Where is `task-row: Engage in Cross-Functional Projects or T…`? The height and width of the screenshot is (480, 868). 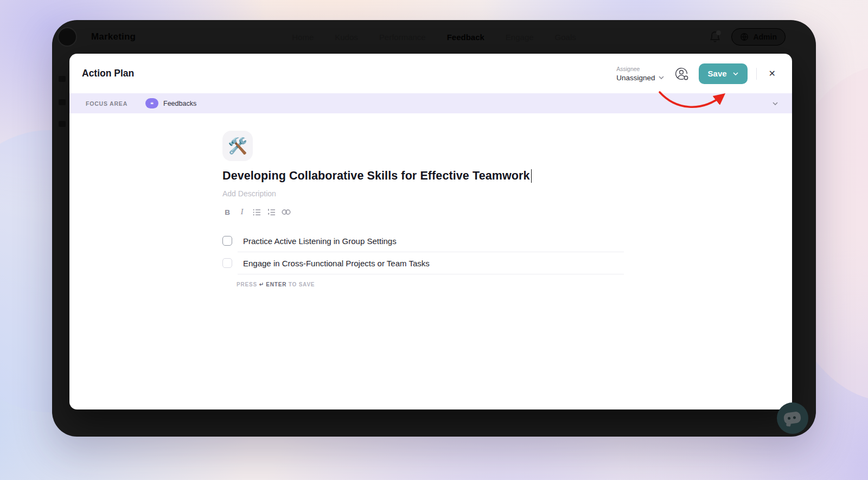
task-row: Engage in Cross-Functional Projects or T… is located at coordinates (423, 263).